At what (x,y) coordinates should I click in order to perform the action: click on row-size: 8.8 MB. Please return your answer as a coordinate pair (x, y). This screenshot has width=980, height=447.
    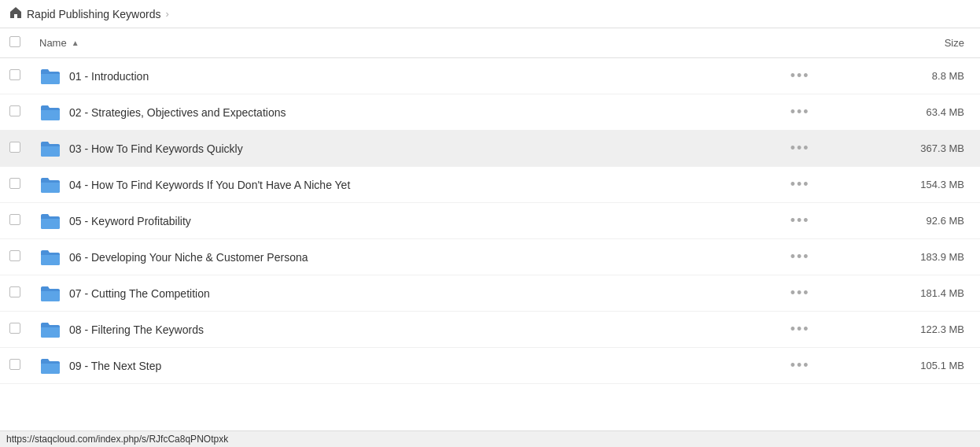
    Looking at the image, I should click on (902, 76).